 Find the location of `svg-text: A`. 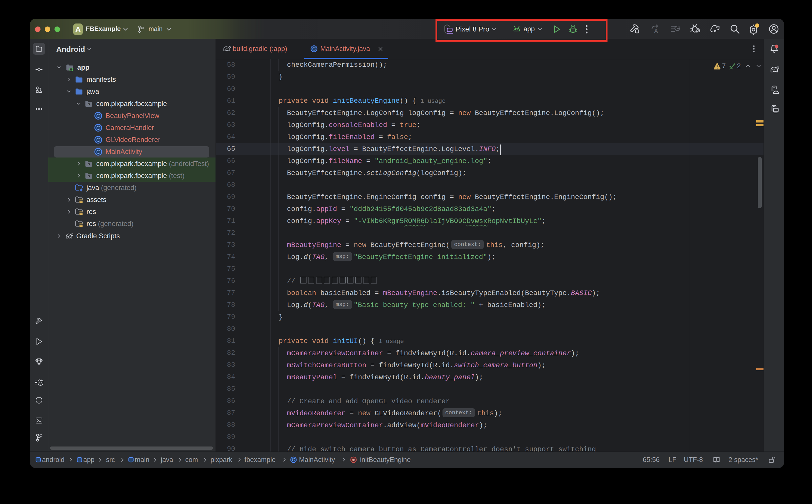

svg-text: A is located at coordinates (656, 31).